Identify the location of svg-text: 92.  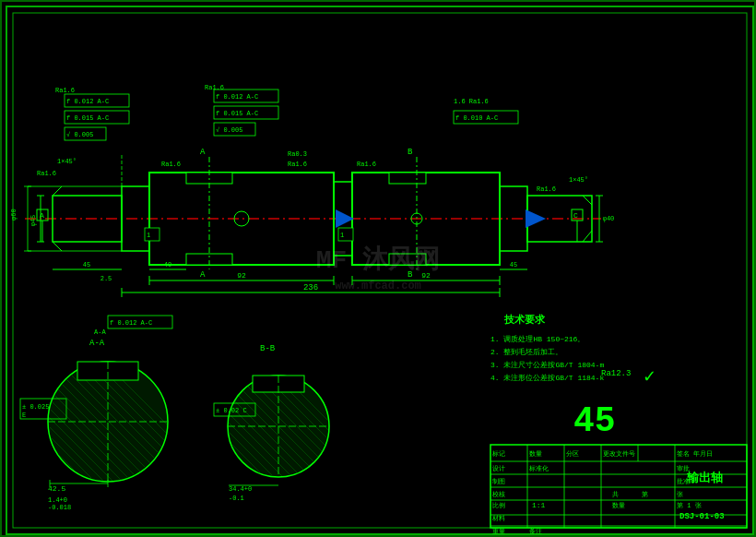
(242, 275).